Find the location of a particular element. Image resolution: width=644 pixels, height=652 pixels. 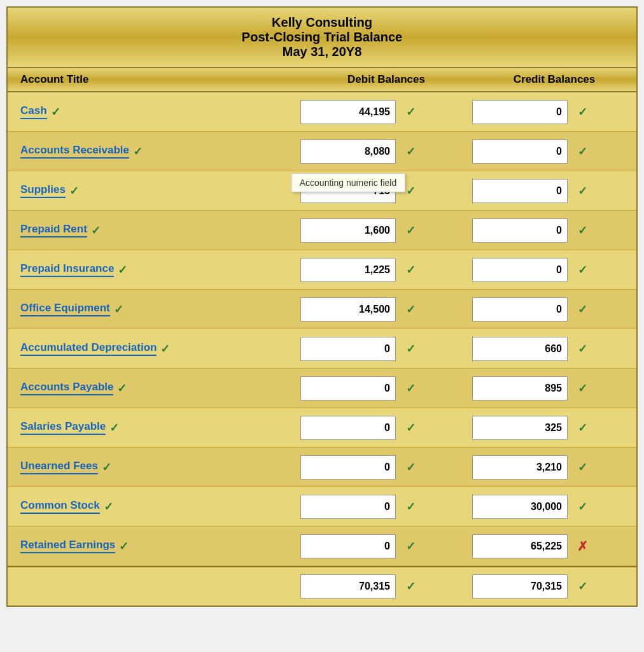

credit-header: Credit Balances is located at coordinates (554, 80).